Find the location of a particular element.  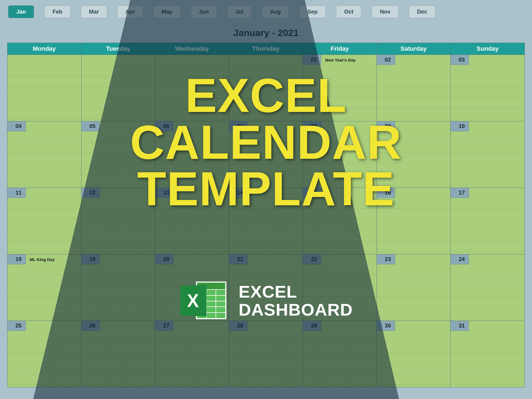

calendar-cell: 27 is located at coordinates (192, 354).